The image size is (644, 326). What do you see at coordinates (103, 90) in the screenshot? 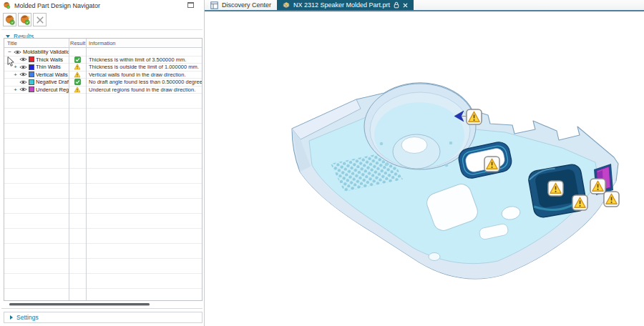
I see `table-row-undercut-regions: + Undercut Regi... Undercut regions foun…` at bounding box center [103, 90].